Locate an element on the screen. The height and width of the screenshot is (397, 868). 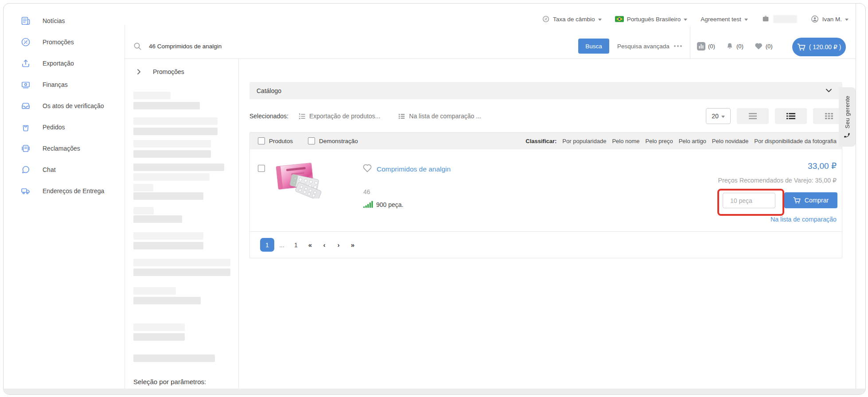
selection-toolbar: Selecionados: Exportação de produtos... … is located at coordinates (546, 116).